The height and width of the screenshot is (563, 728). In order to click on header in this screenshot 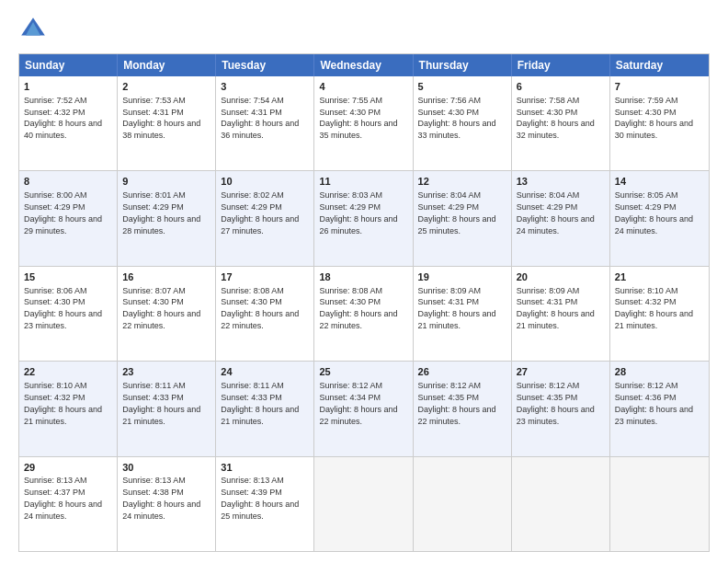, I will do `click(364, 29)`.